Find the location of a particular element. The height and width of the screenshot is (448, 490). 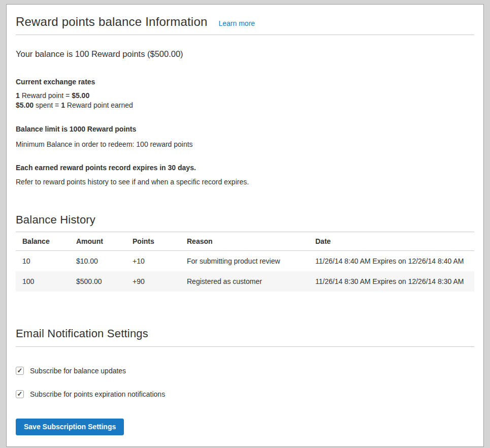

exchange-rate-line-1: 1 Reward point = $5.00 is located at coordinates (245, 95).